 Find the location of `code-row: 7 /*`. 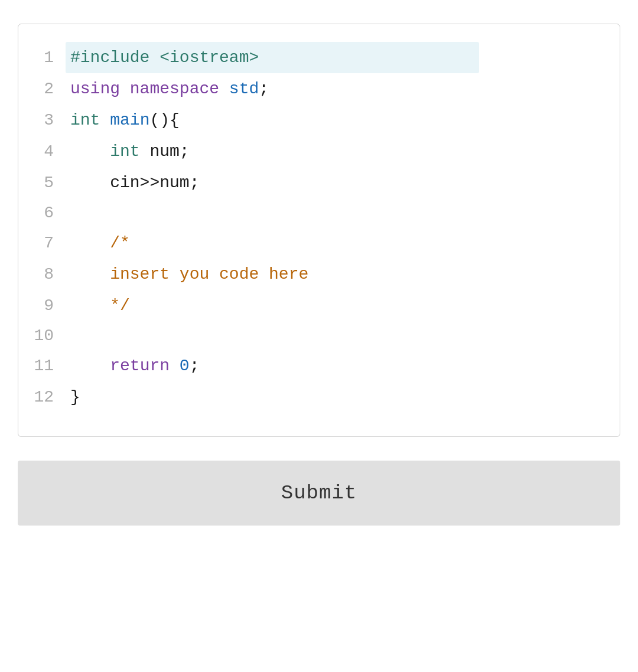

code-row: 7 /* is located at coordinates (319, 243).